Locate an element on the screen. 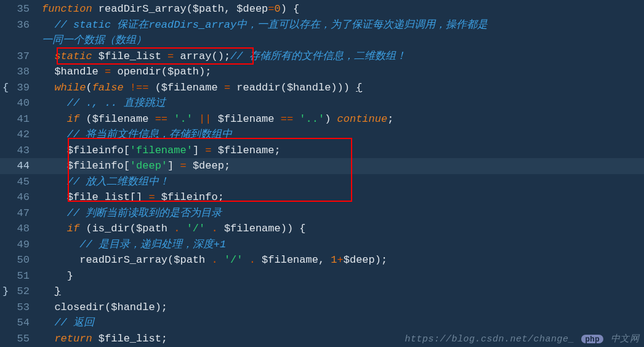  punct-token: } is located at coordinates (57, 292).